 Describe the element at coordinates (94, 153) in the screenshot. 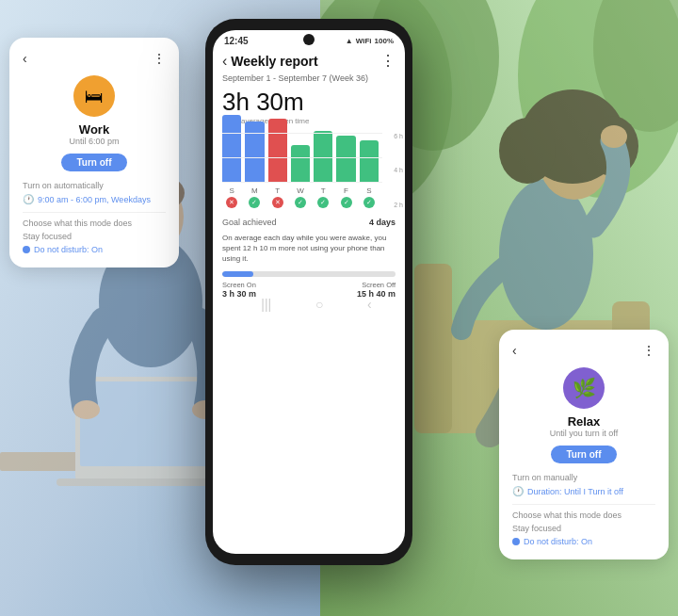

I see `card-work: ‹ ⋮ 🛏 Work Until 6:00 pm Turn off Turn o…` at that location.